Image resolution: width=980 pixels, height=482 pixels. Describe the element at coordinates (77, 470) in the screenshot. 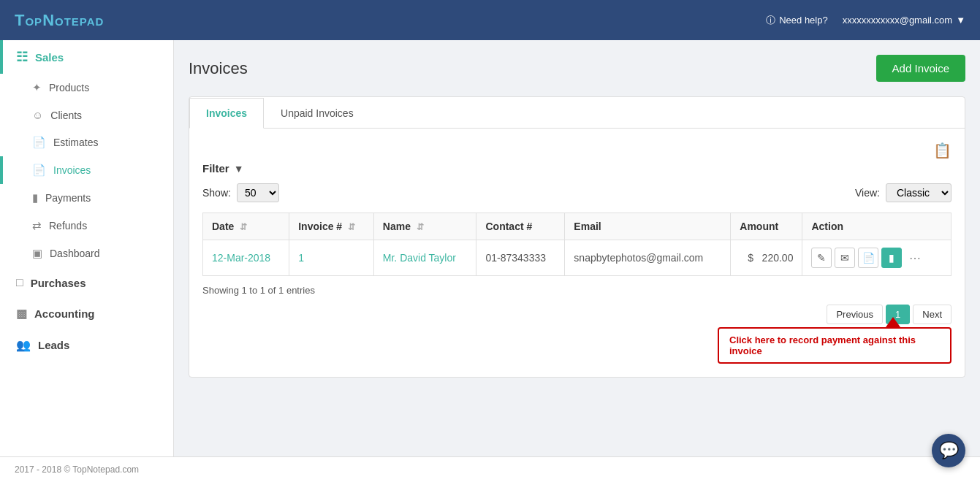

I see `footer-text: 2017 - 2018 © TopNotepad.com` at that location.